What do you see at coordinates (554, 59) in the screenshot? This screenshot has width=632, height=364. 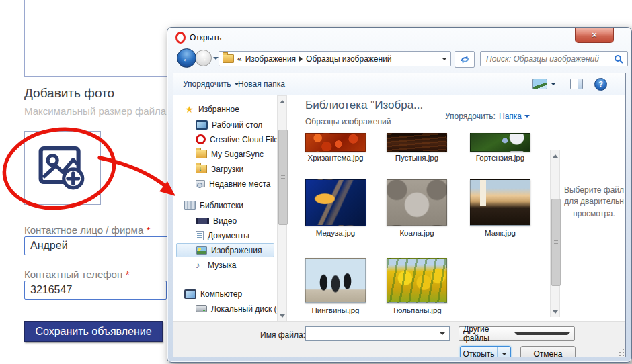 I see `search-box` at bounding box center [554, 59].